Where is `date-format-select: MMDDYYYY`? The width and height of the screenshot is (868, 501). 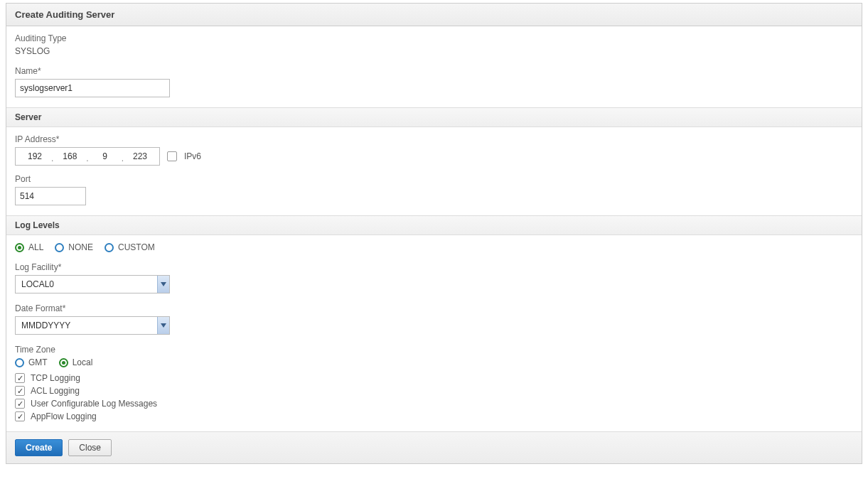
date-format-select: MMDDYYYY is located at coordinates (92, 325).